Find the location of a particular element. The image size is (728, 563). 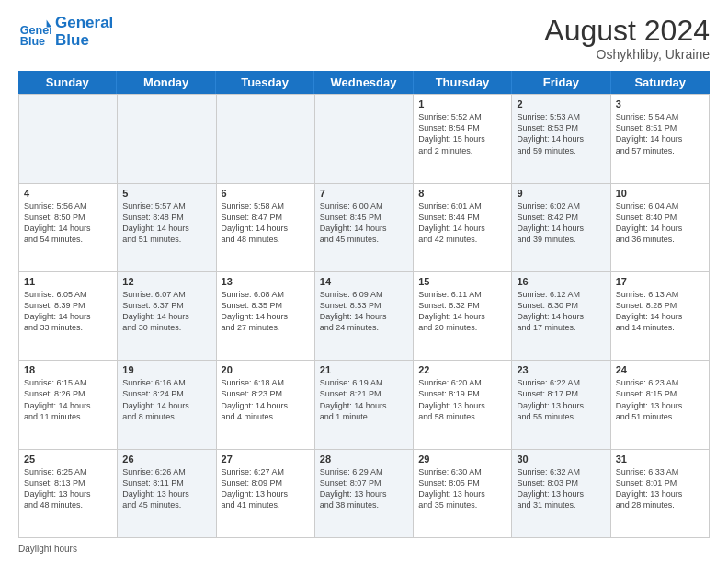

calendar-day-22: 22Sunrise: 6:20 AM Sunset: 8:19 PM Dayli… is located at coordinates (463, 405).